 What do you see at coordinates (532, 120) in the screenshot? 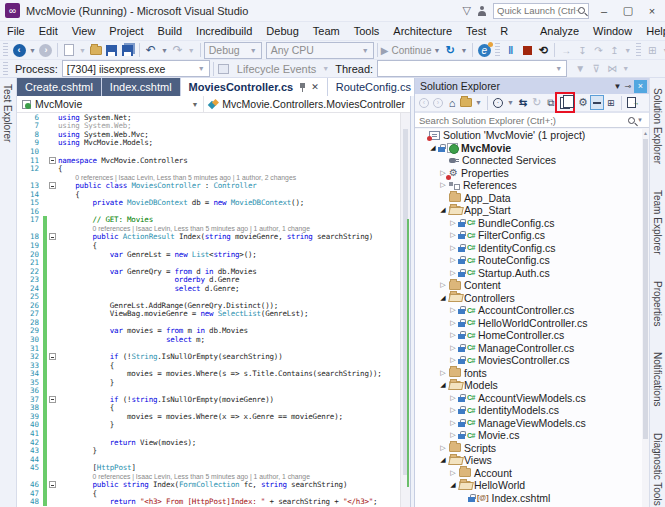
I see `solution-explorer-search-box: ▼` at bounding box center [532, 120].